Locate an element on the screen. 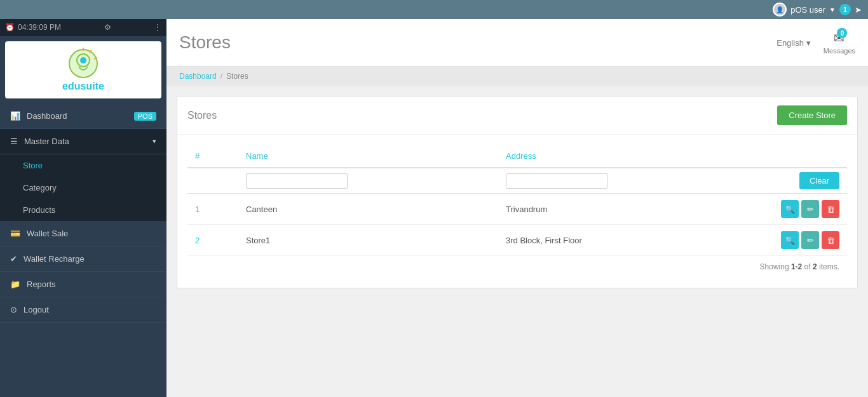 The image size is (868, 397). row1-actions: 🔍 ✏ 🗑 is located at coordinates (803, 210).